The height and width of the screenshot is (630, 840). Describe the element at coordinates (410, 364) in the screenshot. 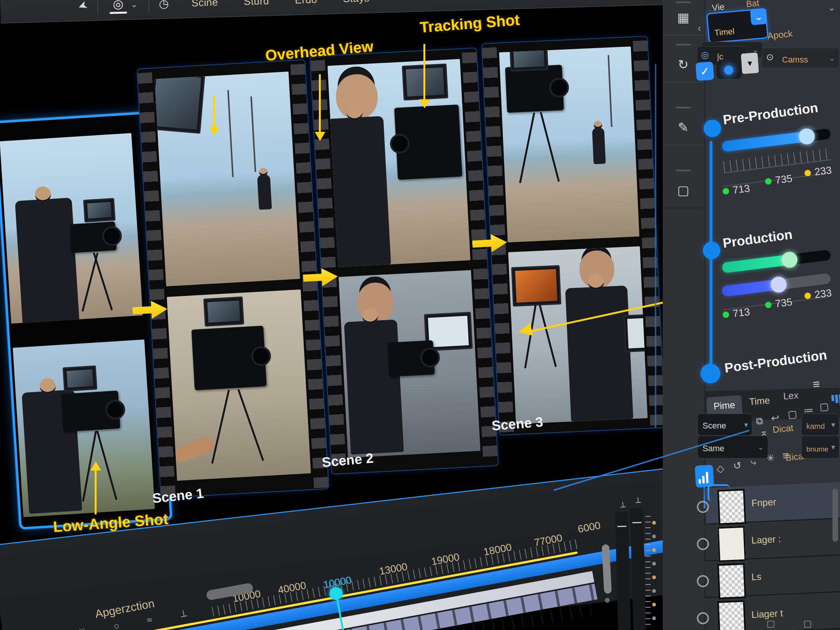

I see `scene2-photo-studio-operator` at that location.